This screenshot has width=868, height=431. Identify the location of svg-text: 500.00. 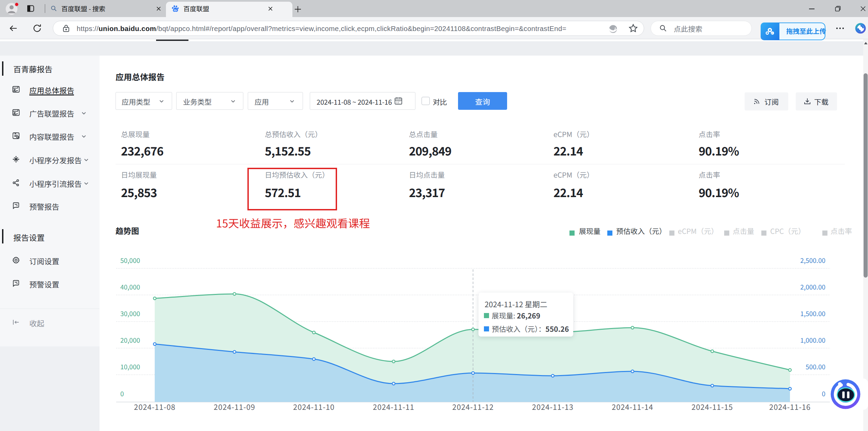
(816, 366).